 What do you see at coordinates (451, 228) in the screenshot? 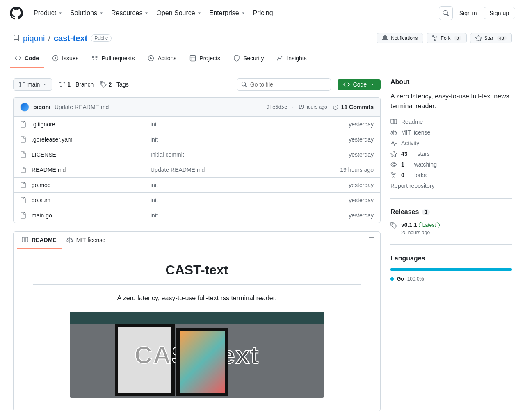
I see `release-item: v0.1.1 Latest 20 hours ago` at bounding box center [451, 228].